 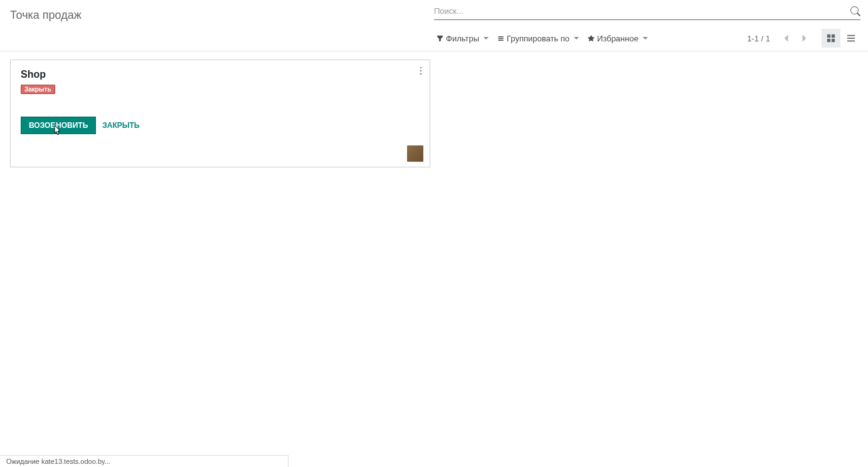 What do you see at coordinates (786, 38) in the screenshot?
I see `prev-page-button` at bounding box center [786, 38].